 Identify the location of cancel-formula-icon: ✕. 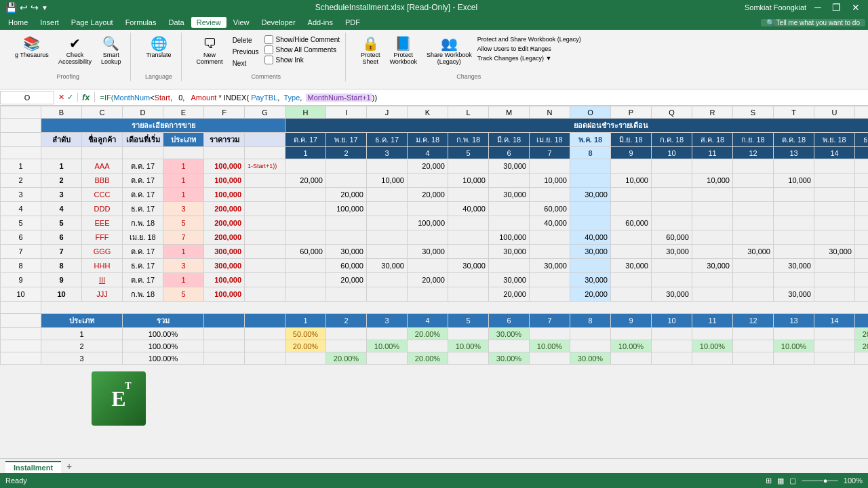
(61, 98).